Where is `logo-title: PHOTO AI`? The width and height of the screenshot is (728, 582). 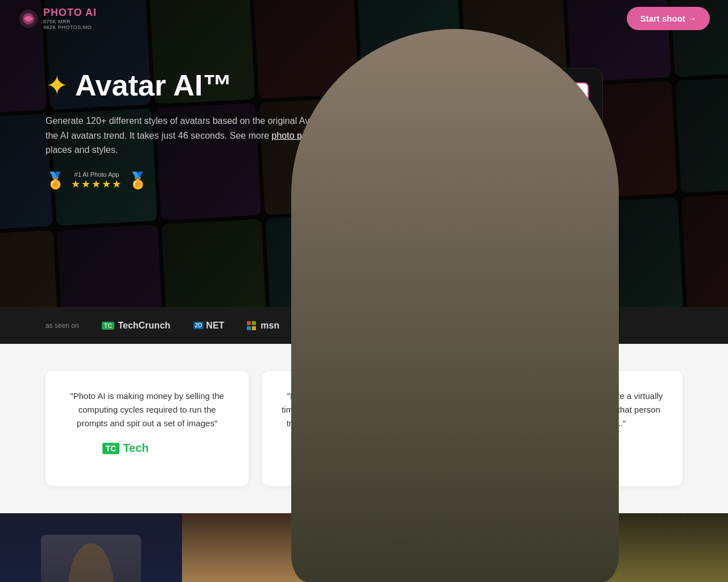
logo-title: PHOTO AI is located at coordinates (70, 13).